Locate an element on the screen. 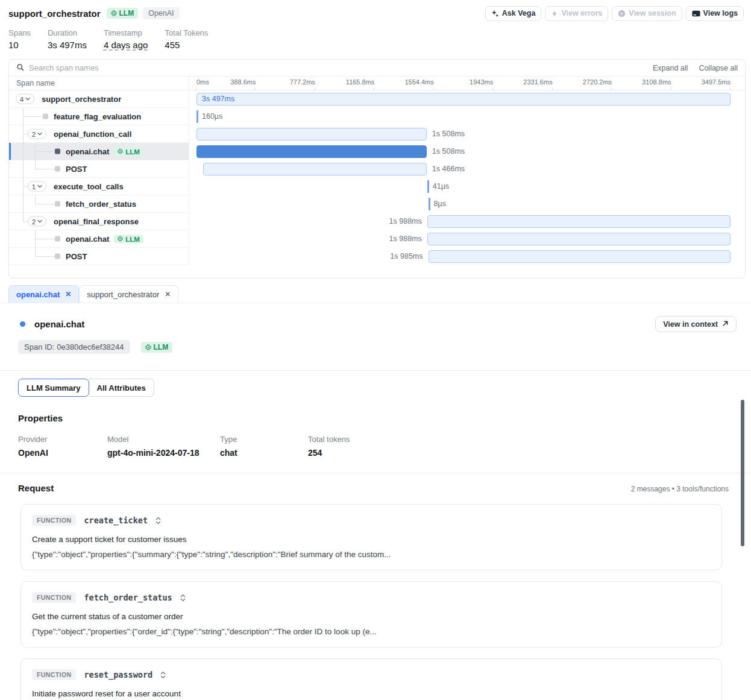 Image resolution: width=751 pixels, height=700 pixels. span-tree-cell: fetch_order_status is located at coordinates (99, 204).